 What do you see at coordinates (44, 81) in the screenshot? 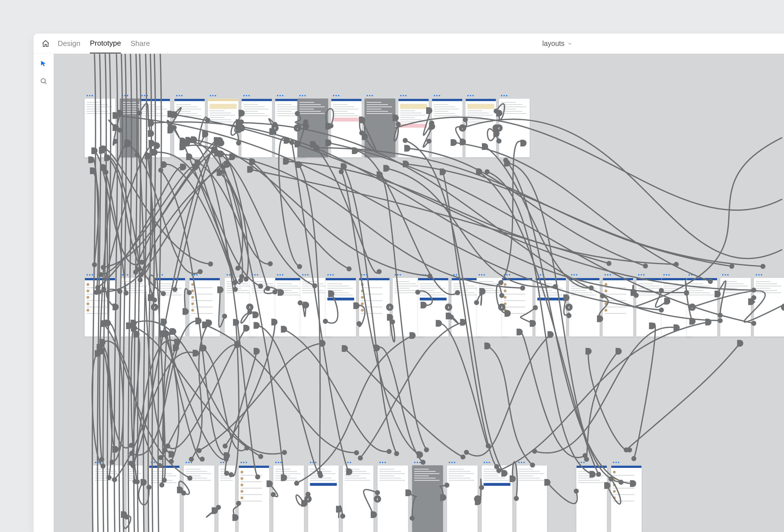
I see `search-tool` at bounding box center [44, 81].